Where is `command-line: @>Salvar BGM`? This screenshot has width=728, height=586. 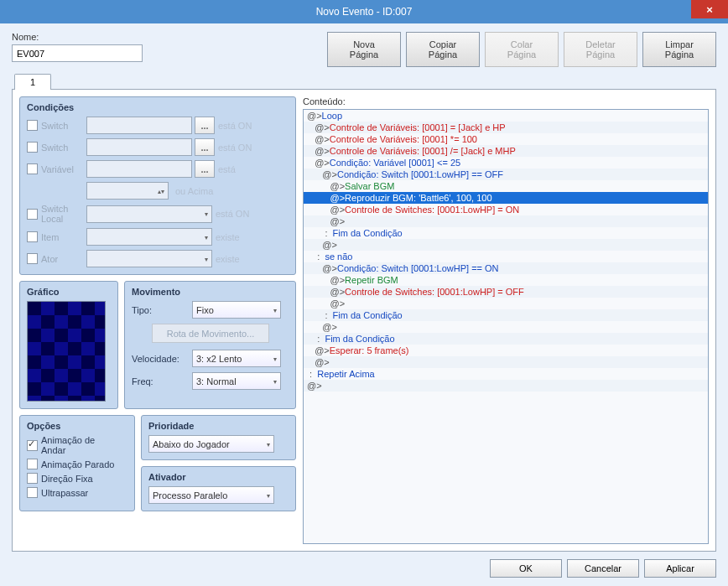
command-line: @>Salvar BGM is located at coordinates (506, 186).